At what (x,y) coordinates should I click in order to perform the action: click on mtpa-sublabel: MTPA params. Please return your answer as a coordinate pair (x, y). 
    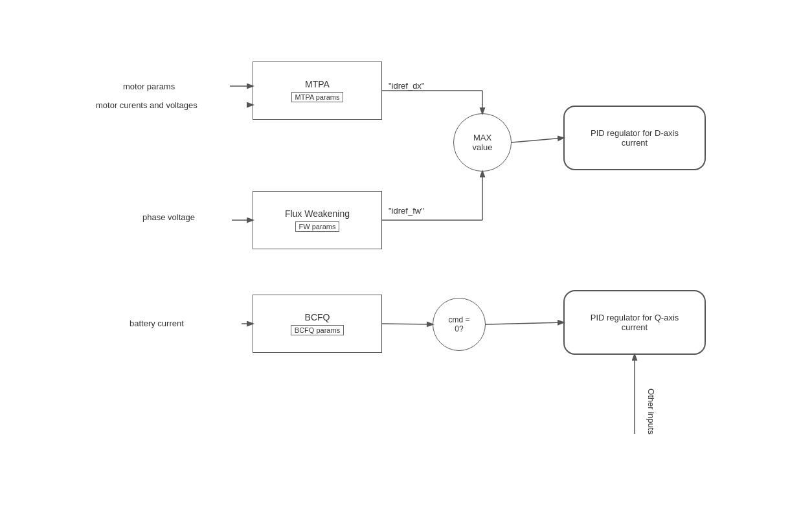
    Looking at the image, I should click on (317, 97).